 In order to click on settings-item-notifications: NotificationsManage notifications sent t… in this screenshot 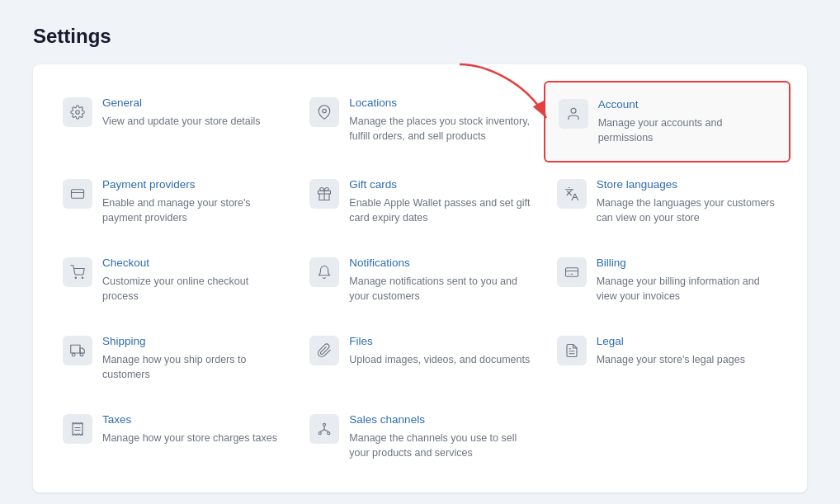, I will do `click(419, 280)`.